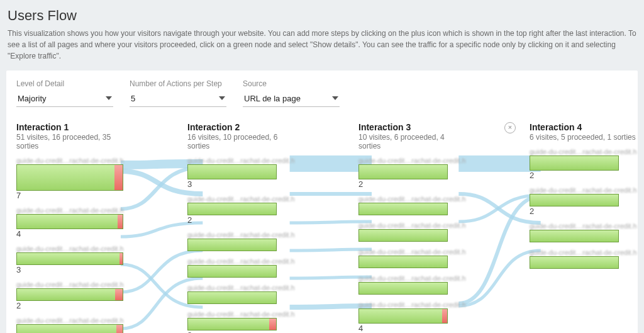 The image size is (644, 333). What do you see at coordinates (133, 98) in the screenshot?
I see `actions-per-step-value: 5` at bounding box center [133, 98].